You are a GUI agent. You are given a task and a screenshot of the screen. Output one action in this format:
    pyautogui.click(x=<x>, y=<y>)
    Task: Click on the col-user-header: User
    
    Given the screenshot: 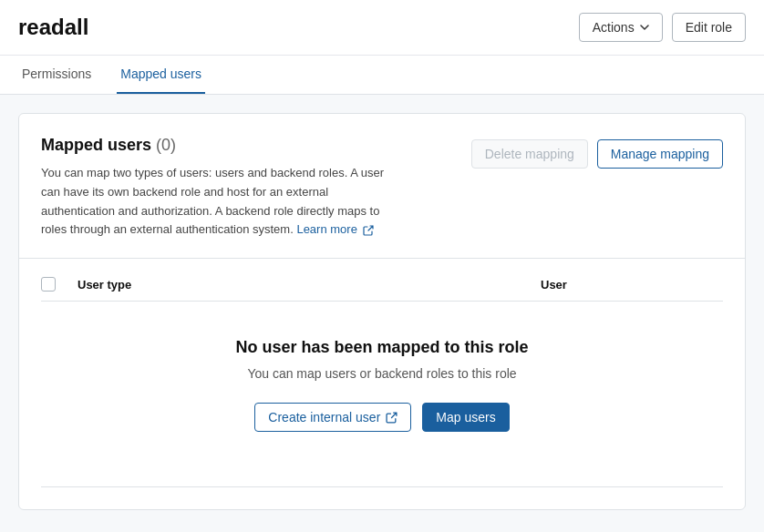 What is the action you would take?
    pyautogui.click(x=632, y=284)
    